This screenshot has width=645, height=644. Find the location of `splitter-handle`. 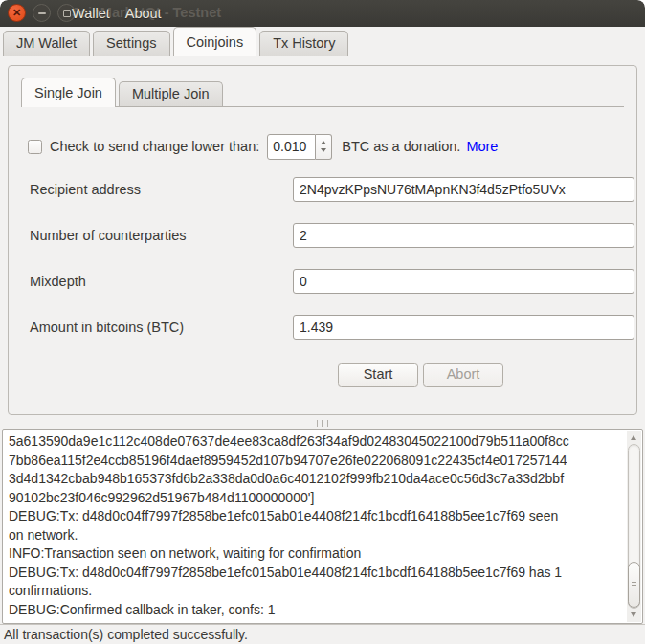

splitter-handle is located at coordinates (322, 423).